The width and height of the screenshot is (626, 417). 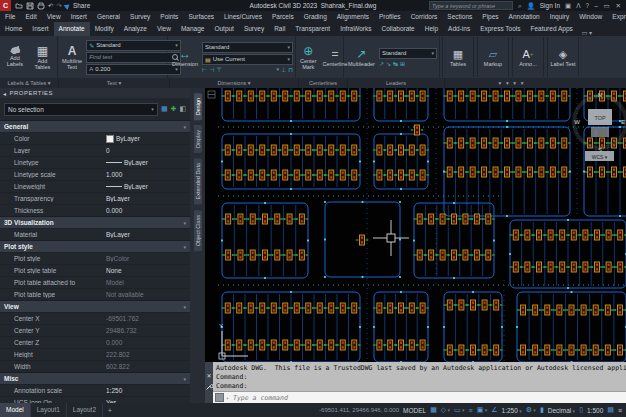 I want to click on palette-tab-extended-data: Extended Data, so click(x=198, y=181).